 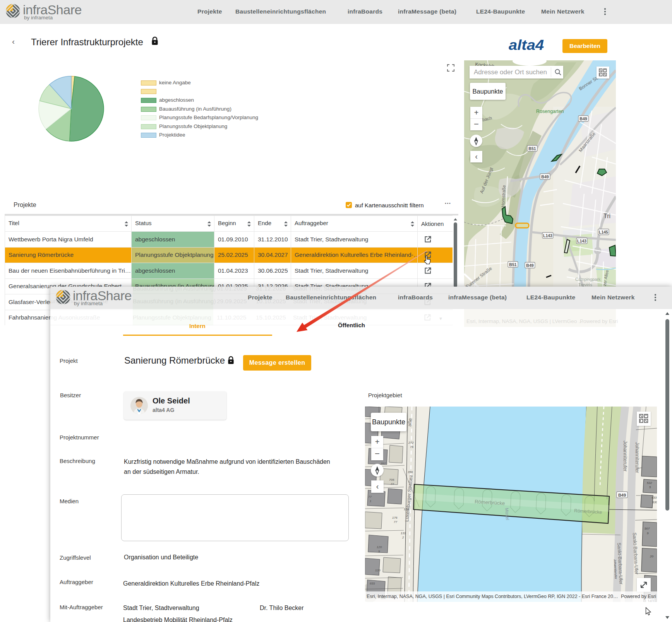 I want to click on svg-text: 5, so click(x=650, y=487).